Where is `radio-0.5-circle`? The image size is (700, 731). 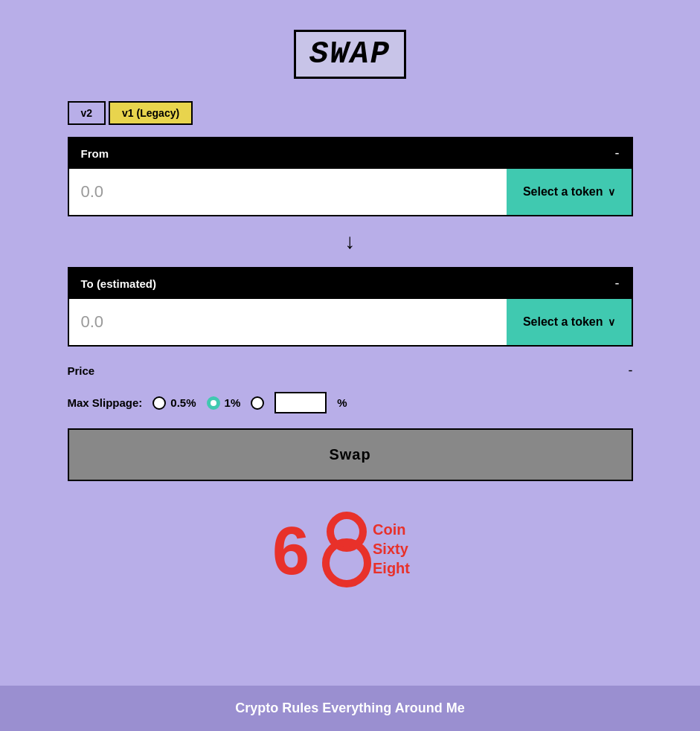 radio-0.5-circle is located at coordinates (159, 403).